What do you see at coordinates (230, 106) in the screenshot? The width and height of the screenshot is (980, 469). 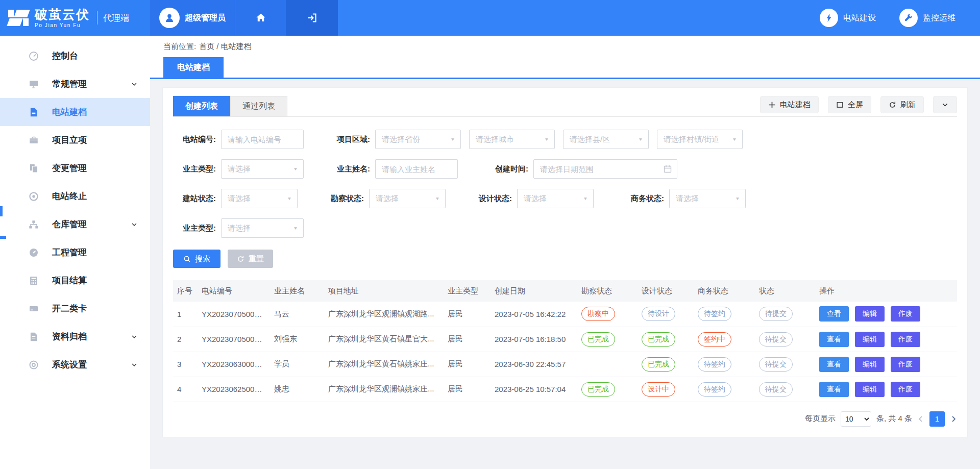 I see `panel-tabs: 创建列表通过列表` at bounding box center [230, 106].